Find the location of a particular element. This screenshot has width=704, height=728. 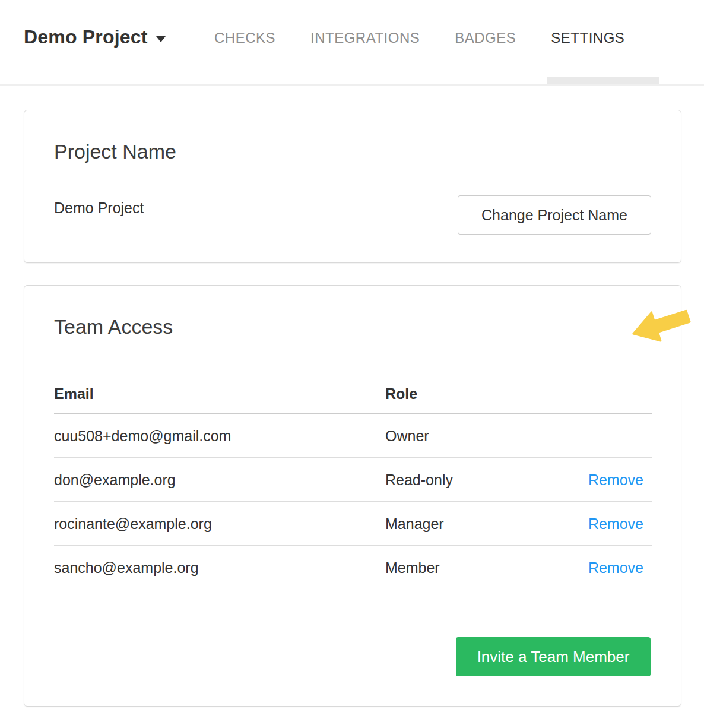

tab-checks: CHECKS is located at coordinates (245, 38).